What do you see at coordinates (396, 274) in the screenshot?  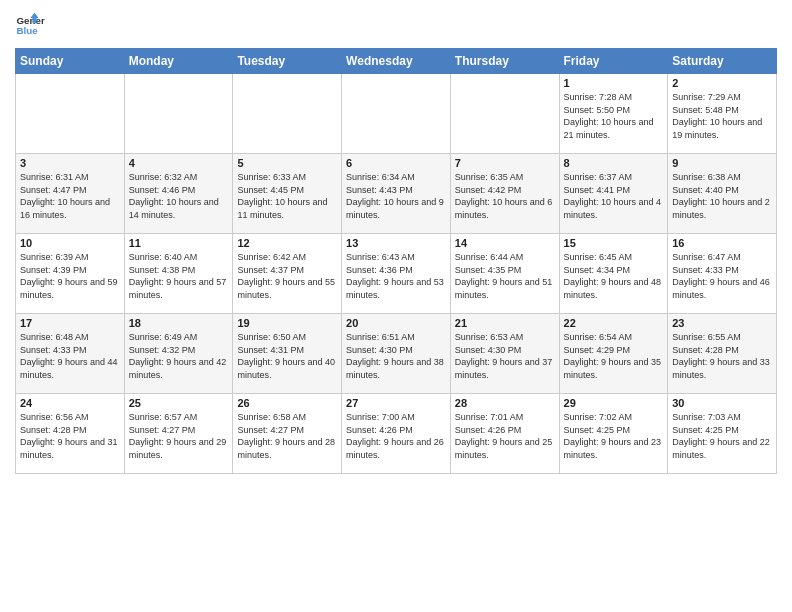 I see `calendar-week-2: 10Sunrise: 6:39 AM Sunset: 4:39 PM Dayli…` at bounding box center [396, 274].